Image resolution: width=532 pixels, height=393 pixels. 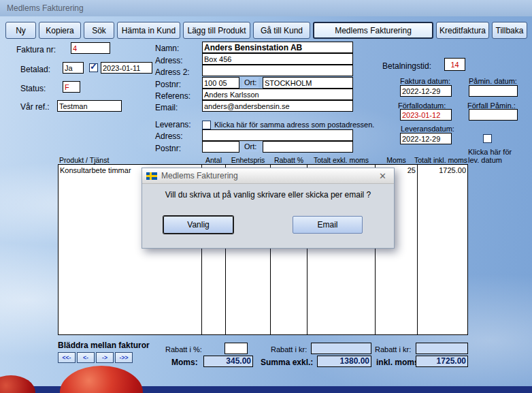 I want to click on hamta-in-kund-button: Hämta in Kund, so click(x=148, y=30).